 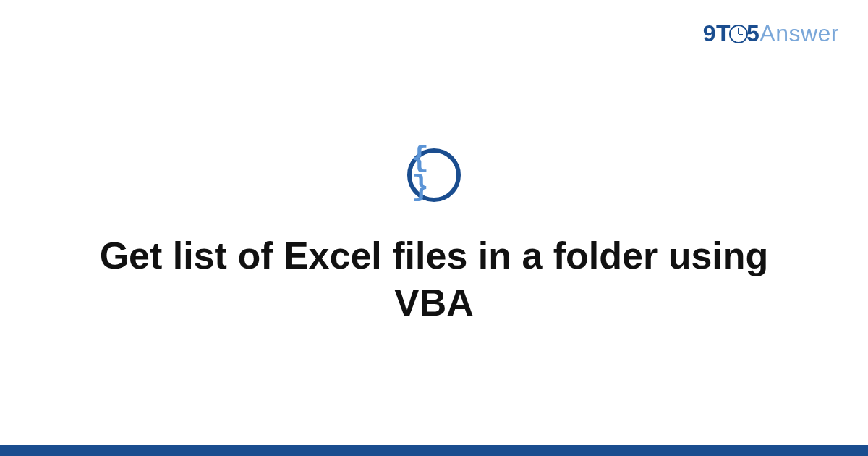 What do you see at coordinates (434, 174) in the screenshot?
I see `braces-glyph: { }` at bounding box center [434, 174].